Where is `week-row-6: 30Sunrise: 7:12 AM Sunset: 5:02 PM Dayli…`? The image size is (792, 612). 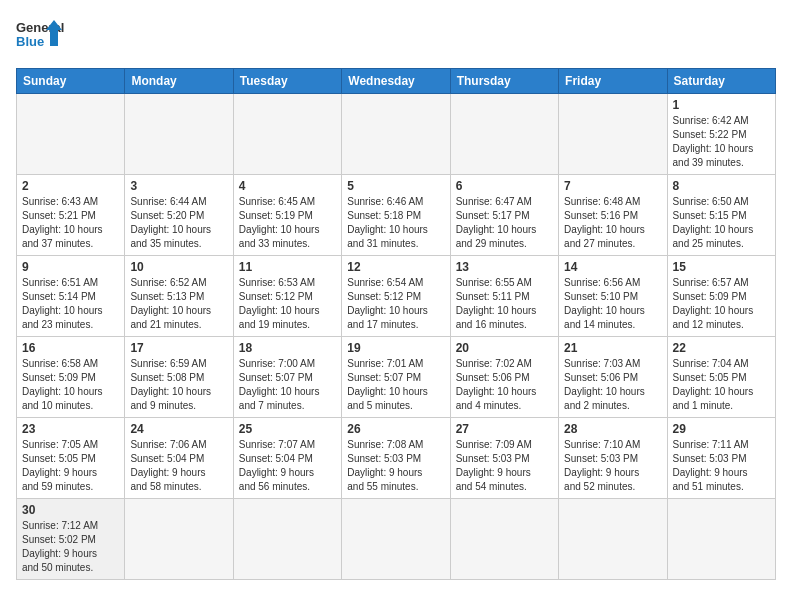
week-row-6: 30Sunrise: 7:12 AM Sunset: 5:02 PM Dayli… is located at coordinates (396, 540).